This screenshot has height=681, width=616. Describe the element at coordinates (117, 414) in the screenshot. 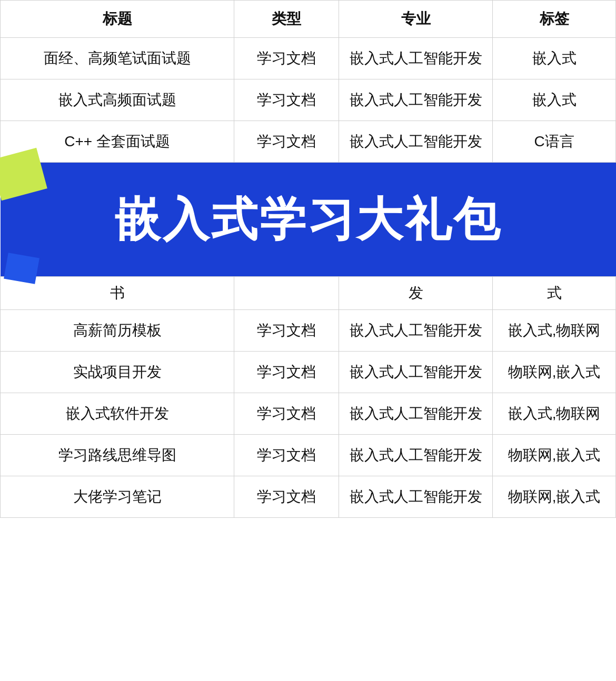

I see `row-title: 嵌入式软件开发` at that location.